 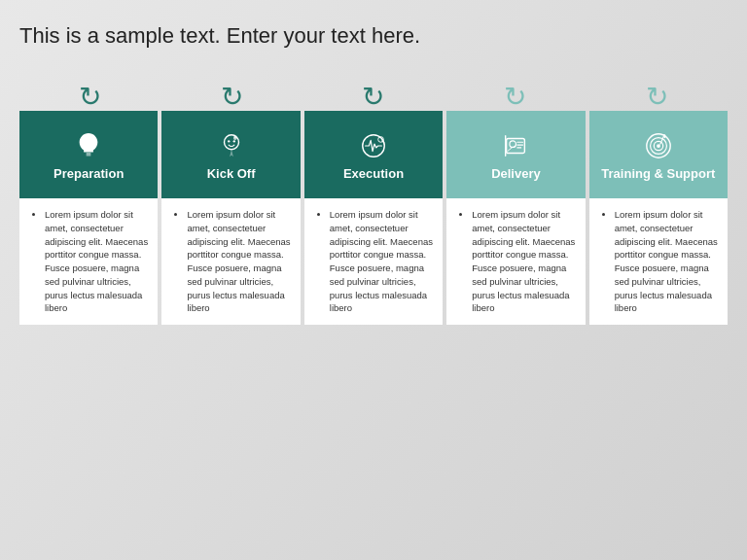 I want to click on card-body-kickoff: Lorem ipsum dolor sit amet, consectetuer…, so click(x=231, y=262).